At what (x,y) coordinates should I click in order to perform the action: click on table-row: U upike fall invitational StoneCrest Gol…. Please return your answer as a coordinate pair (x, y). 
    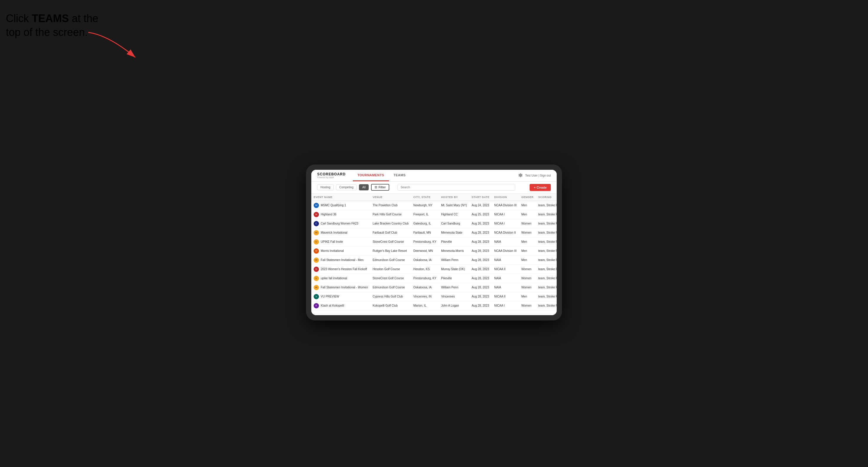
    Looking at the image, I should click on (434, 278).